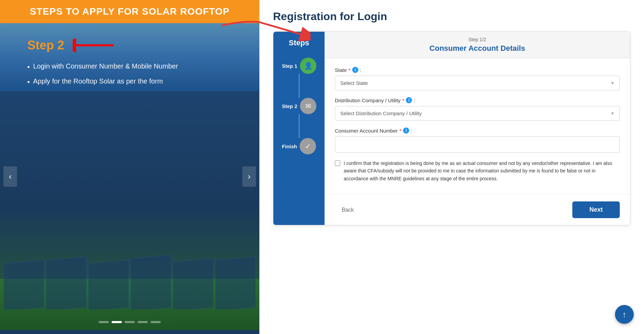 The width and height of the screenshot is (644, 334). What do you see at coordinates (308, 146) in the screenshot?
I see `finish-circle: ✓` at bounding box center [308, 146].